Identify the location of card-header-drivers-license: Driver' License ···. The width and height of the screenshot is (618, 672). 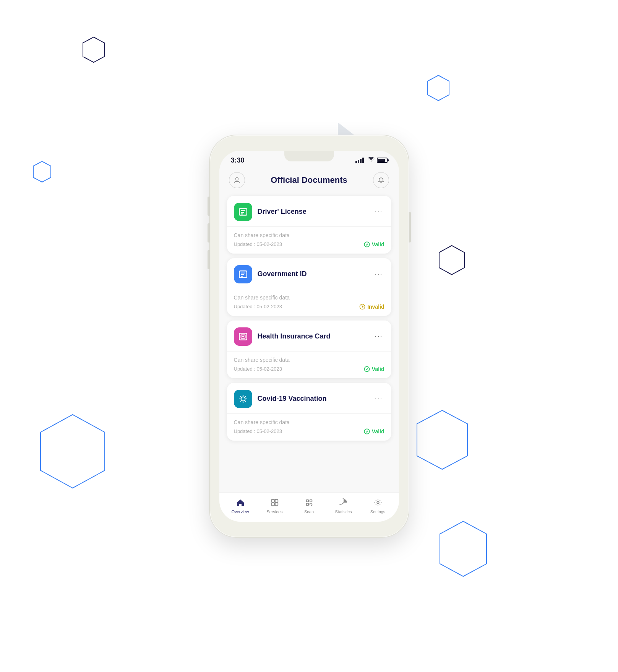
(309, 211).